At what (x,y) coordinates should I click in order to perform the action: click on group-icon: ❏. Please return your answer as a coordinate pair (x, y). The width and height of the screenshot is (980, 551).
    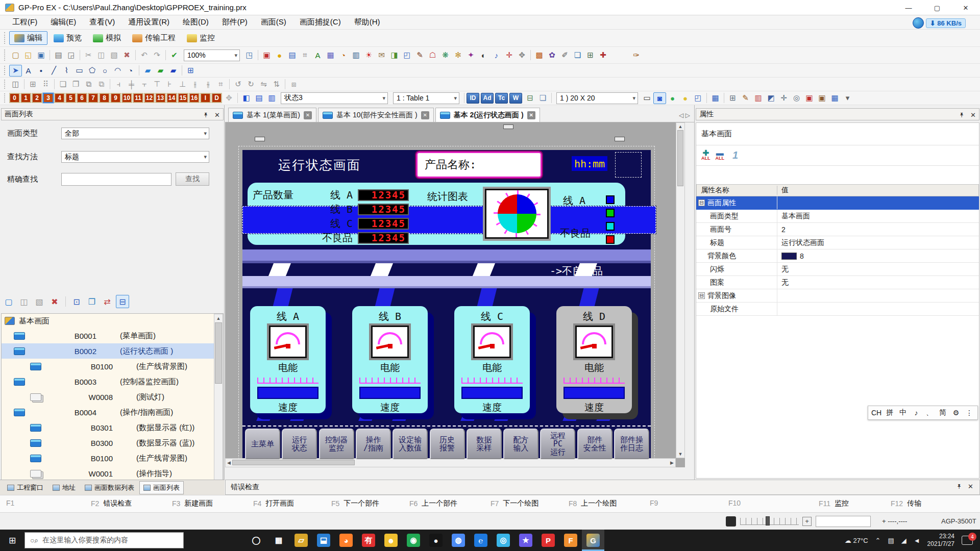
    Looking at the image, I should click on (578, 55).